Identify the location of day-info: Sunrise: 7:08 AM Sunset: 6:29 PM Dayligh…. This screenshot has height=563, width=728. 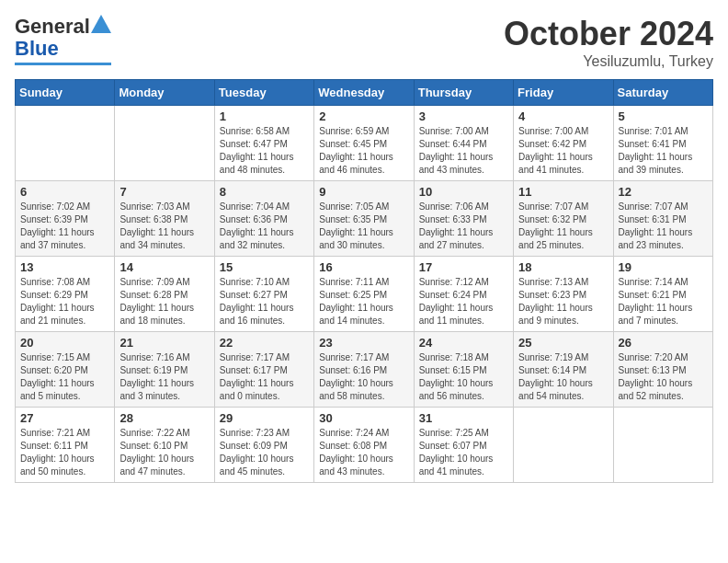
(64, 302).